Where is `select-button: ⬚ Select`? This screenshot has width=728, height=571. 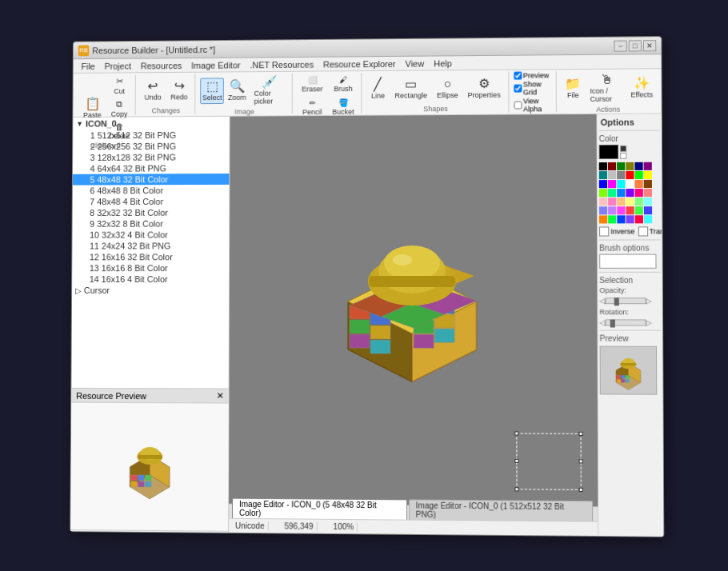
select-button: ⬚ Select is located at coordinates (212, 91).